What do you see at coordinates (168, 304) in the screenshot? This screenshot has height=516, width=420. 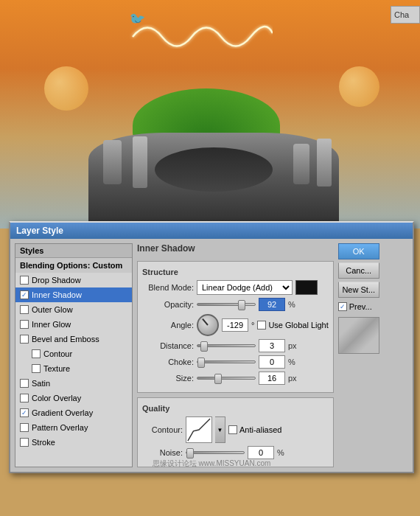 I see `opacity-label: Opacity:` at bounding box center [168, 304].